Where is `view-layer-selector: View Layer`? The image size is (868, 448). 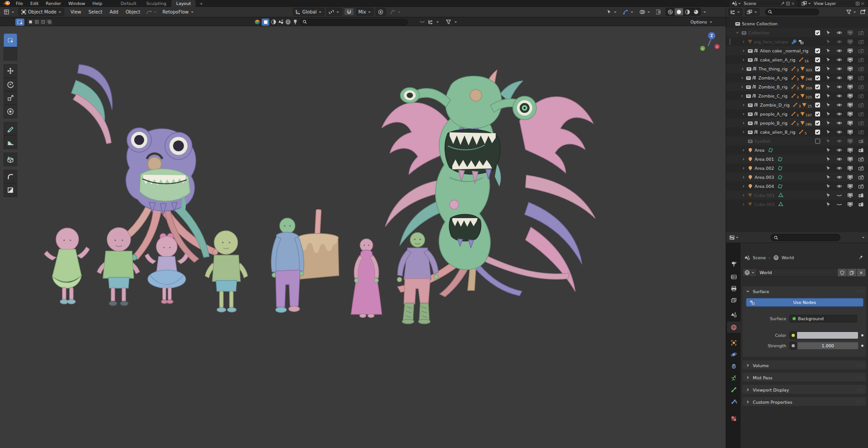
view-layer-selector: View Layer is located at coordinates (833, 4).